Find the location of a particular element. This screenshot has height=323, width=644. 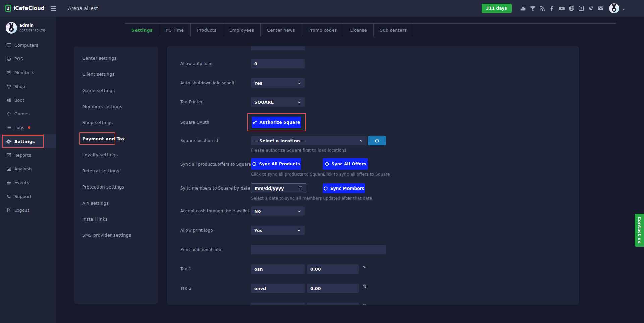

settings-nav-label: API settings is located at coordinates (95, 203).